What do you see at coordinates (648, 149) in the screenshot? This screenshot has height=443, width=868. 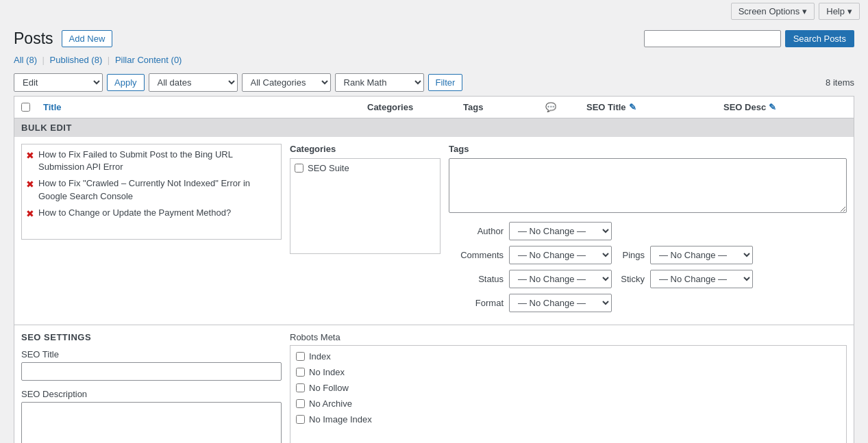 I see `tags-col-label: Tags` at bounding box center [648, 149].